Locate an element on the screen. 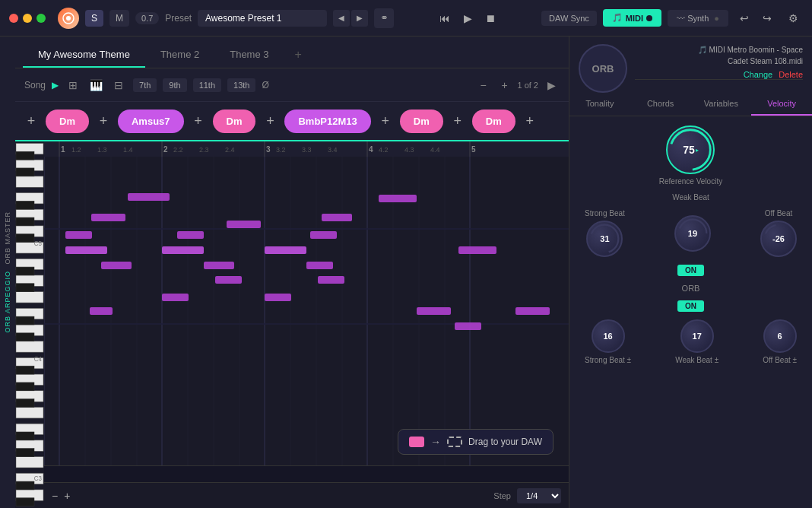  zoom-minus-button: − is located at coordinates (55, 496).